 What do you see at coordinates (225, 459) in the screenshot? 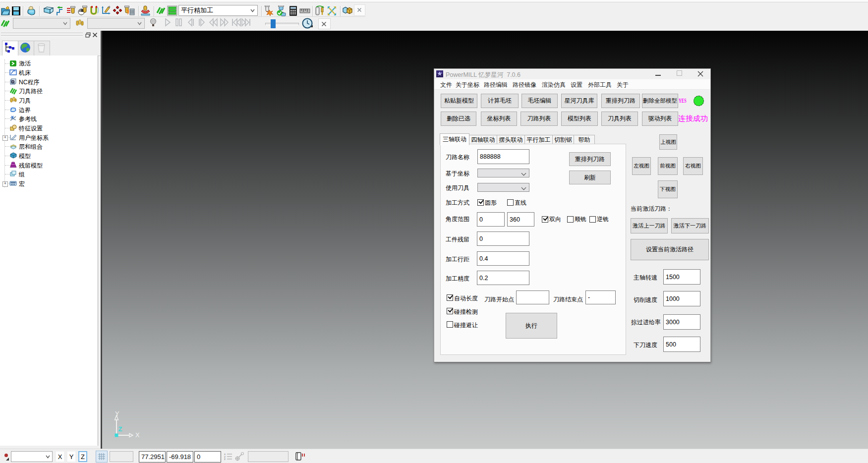
I see `svg-text: z` at bounding box center [225, 459].